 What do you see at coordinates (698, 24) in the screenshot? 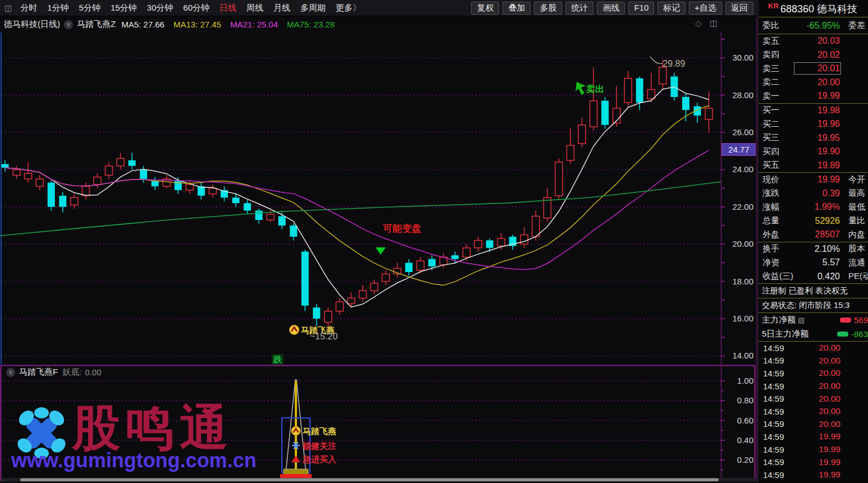
I see `diamond-icon: ◇` at bounding box center [698, 24].